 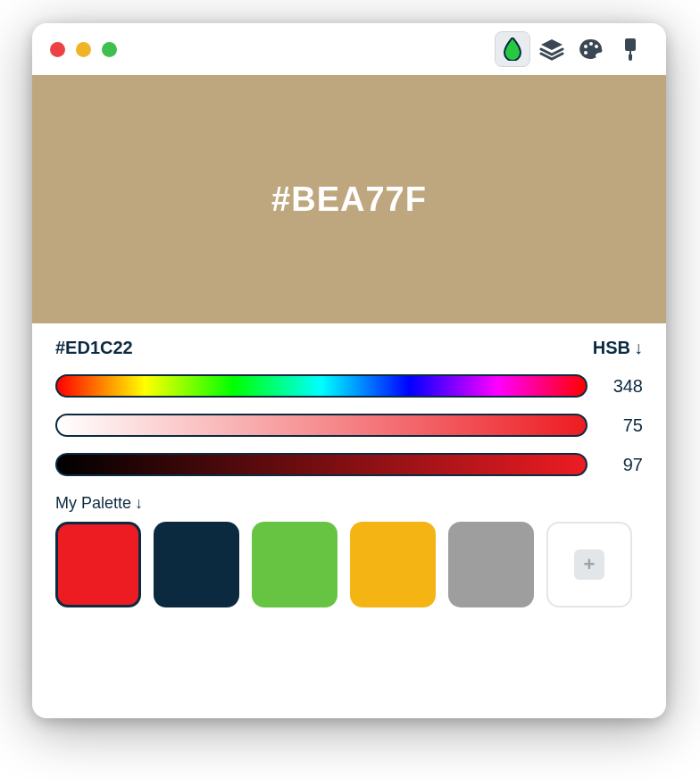 What do you see at coordinates (321, 425) in the screenshot?
I see `saturation-slider` at bounding box center [321, 425].